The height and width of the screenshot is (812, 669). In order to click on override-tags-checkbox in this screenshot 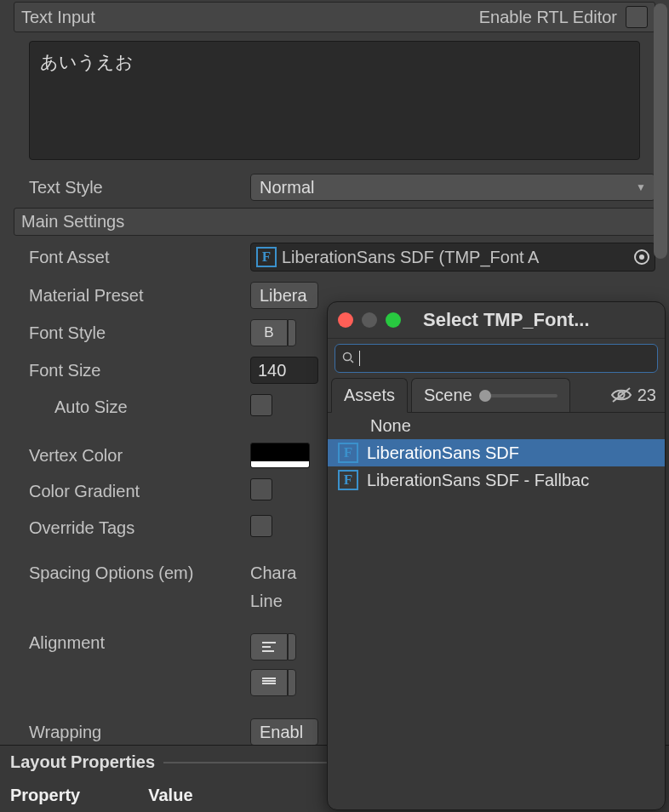, I will do `click(261, 526)`.